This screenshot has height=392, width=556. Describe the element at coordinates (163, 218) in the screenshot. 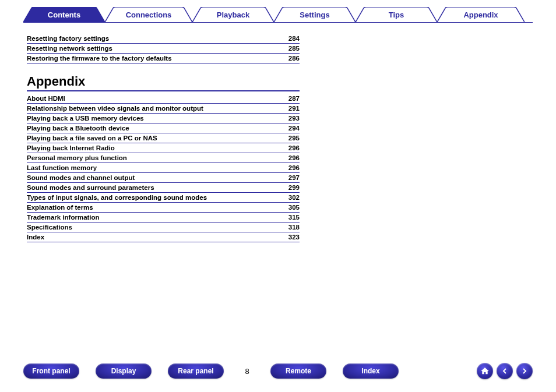

I see `toc-row: Trademark information315` at that location.